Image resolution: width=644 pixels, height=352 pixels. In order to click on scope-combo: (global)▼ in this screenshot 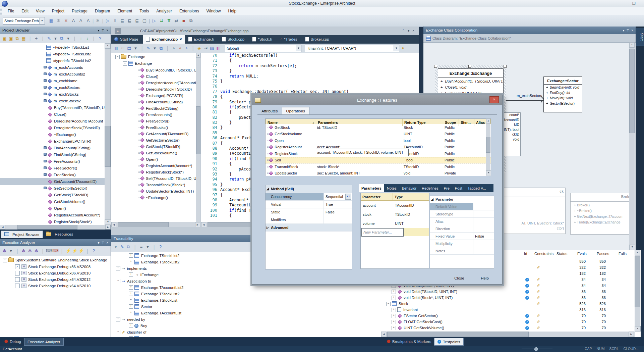, I will do `click(263, 48)`.